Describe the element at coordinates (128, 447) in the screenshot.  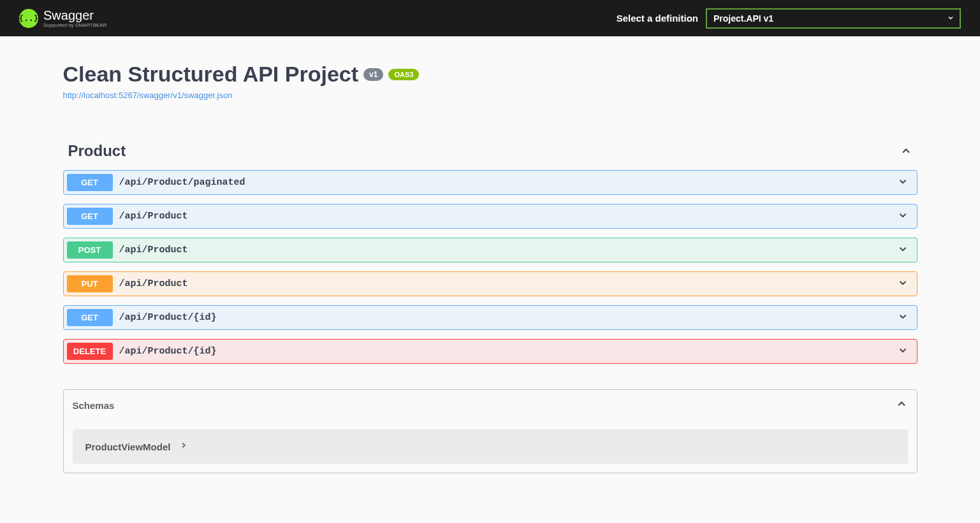
I see `model-name: ProductViewModel` at that location.